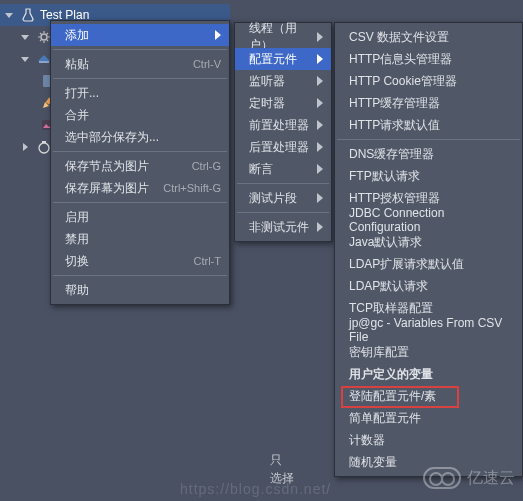 The width and height of the screenshot is (523, 501). Describe the element at coordinates (283, 126) in the screenshot. I see `menu-label: 前置处理器` at that location.